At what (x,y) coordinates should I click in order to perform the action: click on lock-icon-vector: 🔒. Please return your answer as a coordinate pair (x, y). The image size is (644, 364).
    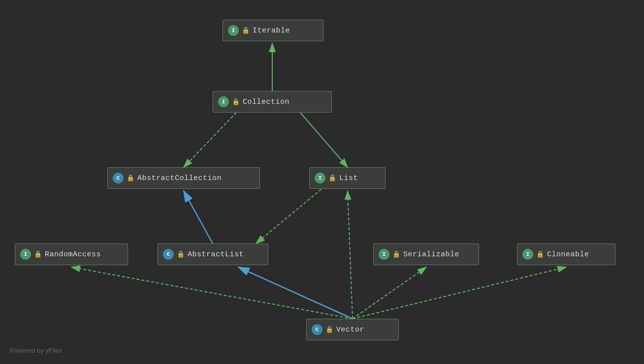
    Looking at the image, I should click on (329, 330).